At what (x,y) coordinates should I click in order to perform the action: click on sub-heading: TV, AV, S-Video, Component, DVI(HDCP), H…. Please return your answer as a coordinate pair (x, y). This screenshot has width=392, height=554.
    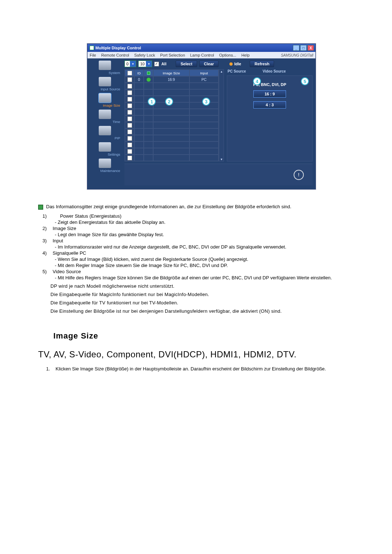
    Looking at the image, I should click on (201, 354).